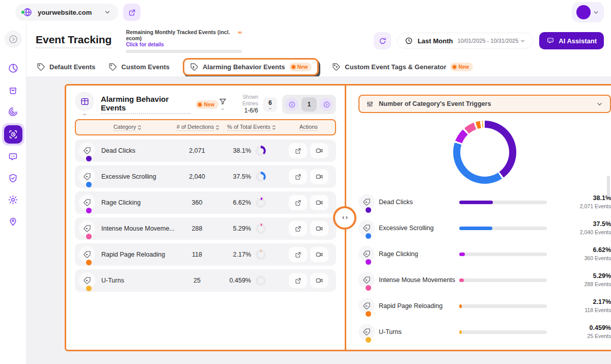 This screenshot has width=611, height=364. What do you see at coordinates (419, 332) in the screenshot?
I see `category-name: U-Turns` at bounding box center [419, 332].